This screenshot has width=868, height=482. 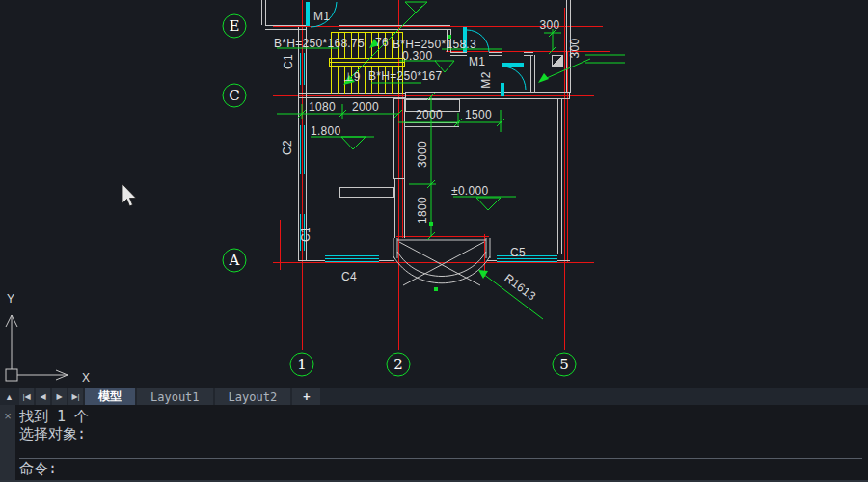 What do you see at coordinates (319, 43) in the screenshot?
I see `stair-spec-top: B*H=250*168.75` at bounding box center [319, 43].